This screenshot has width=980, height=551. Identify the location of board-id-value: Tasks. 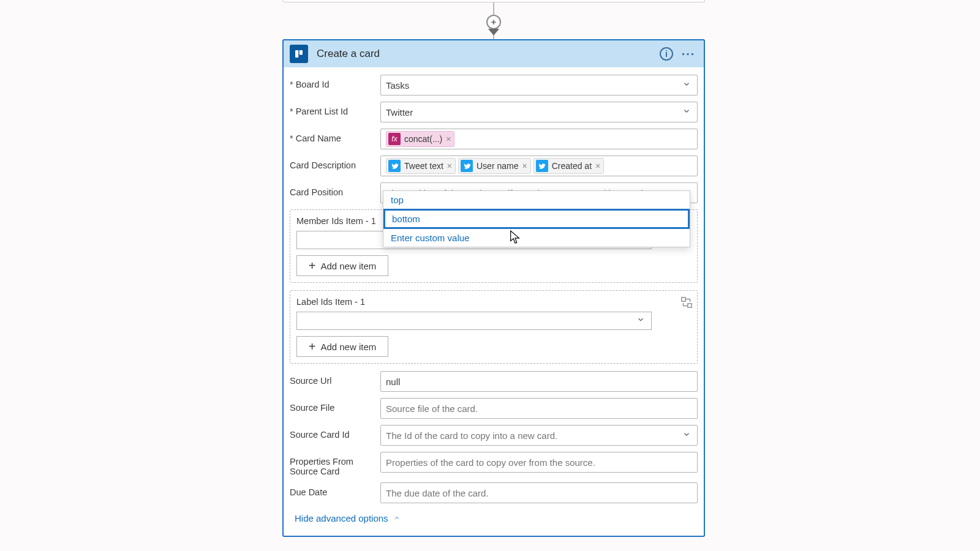
(398, 86).